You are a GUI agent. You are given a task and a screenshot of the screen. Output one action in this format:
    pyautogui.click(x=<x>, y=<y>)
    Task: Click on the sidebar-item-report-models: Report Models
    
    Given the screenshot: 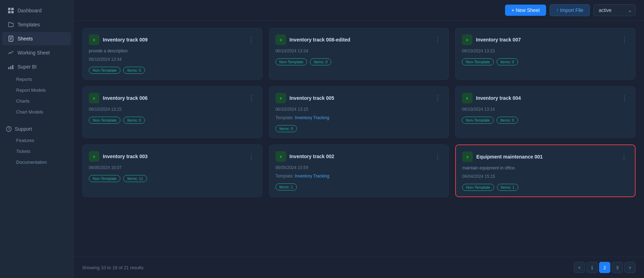 What is the action you would take?
    pyautogui.click(x=36, y=90)
    